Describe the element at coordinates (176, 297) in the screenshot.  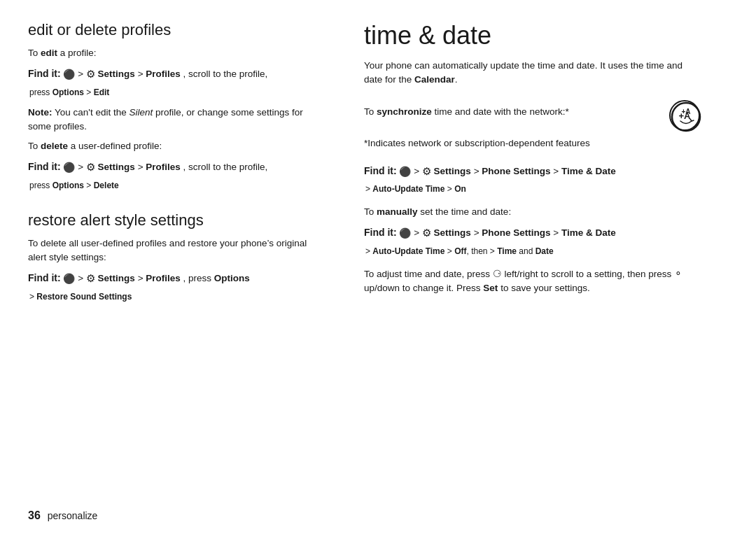
I see `find-it-3-sub: > Restore Sound Settings` at that location.